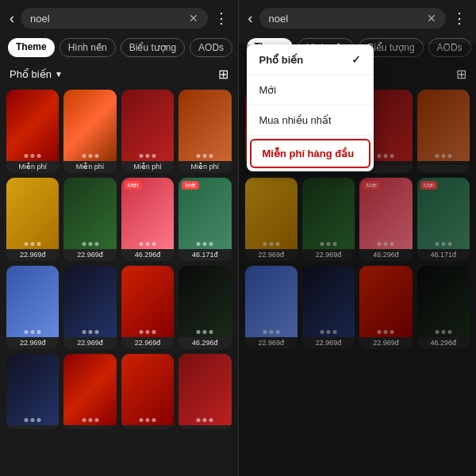  What do you see at coordinates (119, 308) in the screenshot?
I see `left-grid-row-3: 22.969đ 22.969đ 22.969đ 46.296đ` at bounding box center [119, 308].